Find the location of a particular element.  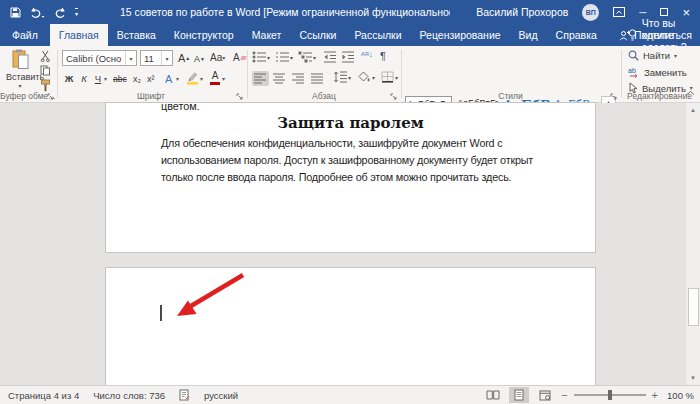

shading-icon is located at coordinates (364, 77).